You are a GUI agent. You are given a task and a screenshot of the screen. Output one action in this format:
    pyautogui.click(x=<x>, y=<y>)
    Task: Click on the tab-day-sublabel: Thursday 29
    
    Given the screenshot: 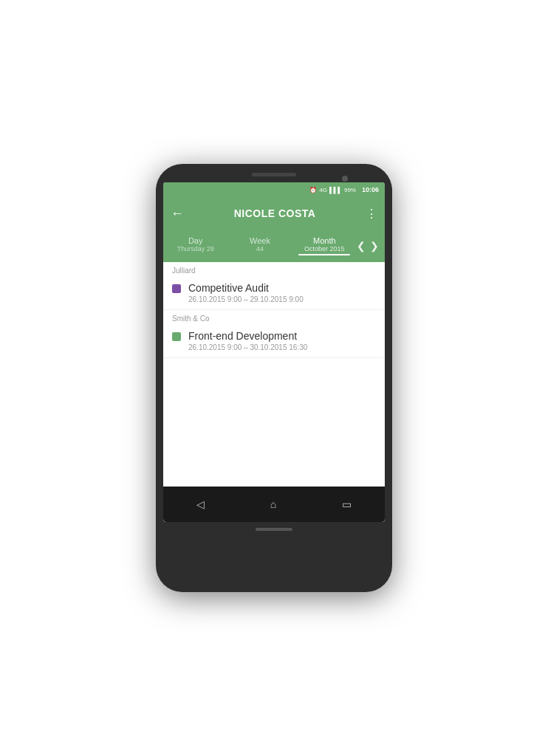 What is the action you would take?
    pyautogui.click(x=196, y=249)
    